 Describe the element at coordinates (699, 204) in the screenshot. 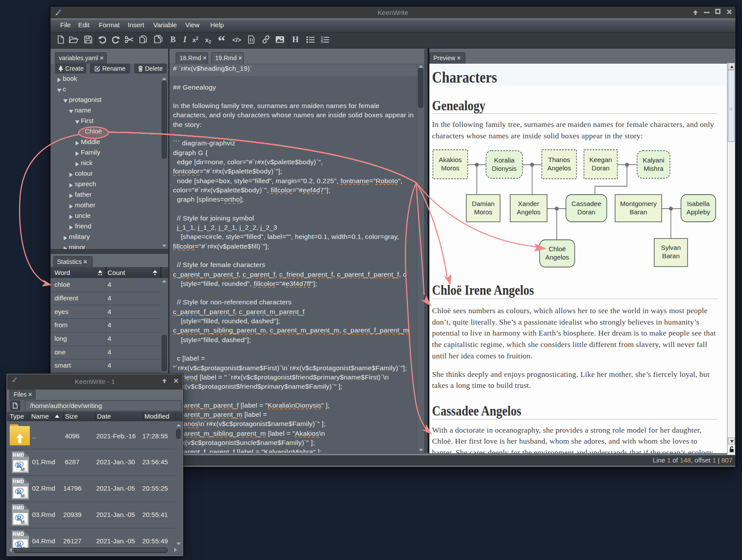

I see `svg-text: Isabella` at that location.